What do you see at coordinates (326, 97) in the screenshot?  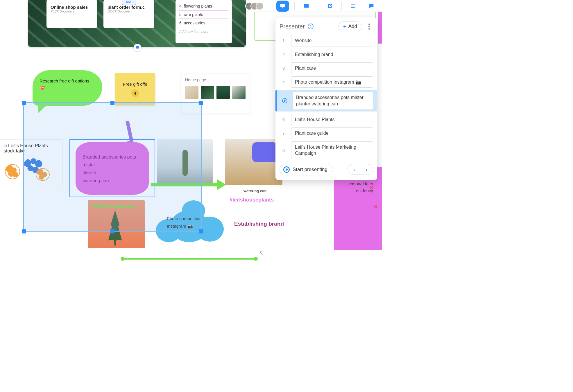 I see `presenter-list: 1 Website 2 Establishing brand 3 Plant c…` at bounding box center [326, 97].